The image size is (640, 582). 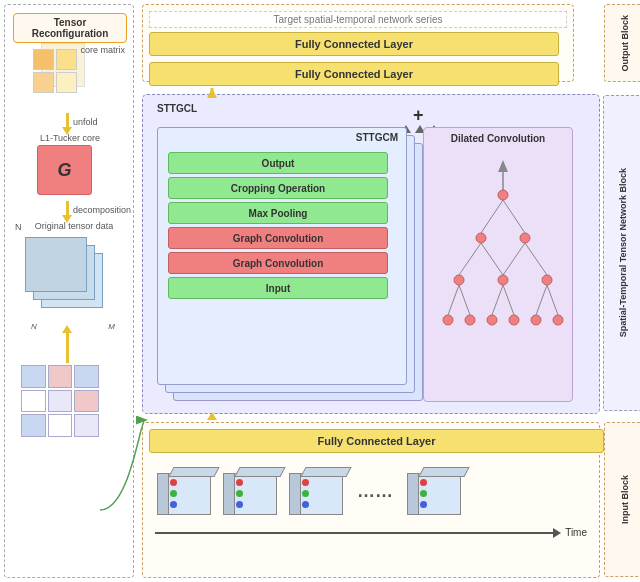 What do you see at coordinates (622, 43) in the screenshot?
I see `output-block-label: Output Block` at bounding box center [622, 43].